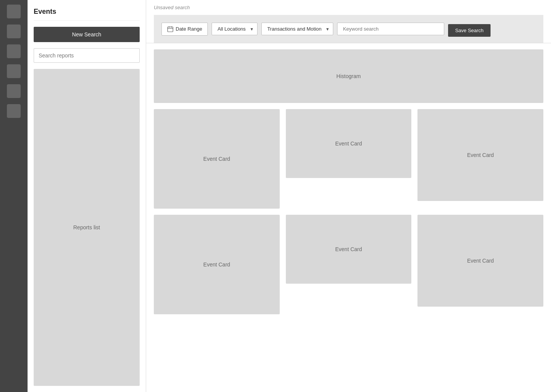  I want to click on event-card-2: Event Card, so click(349, 144).